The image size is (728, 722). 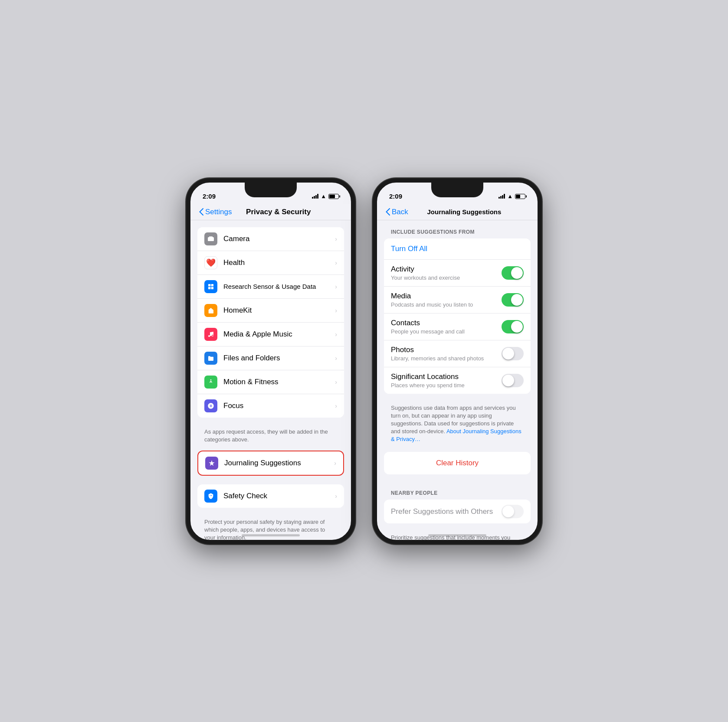 I want to click on toggle-row-activity: Activity Your workouts and exercise, so click(x=457, y=273).